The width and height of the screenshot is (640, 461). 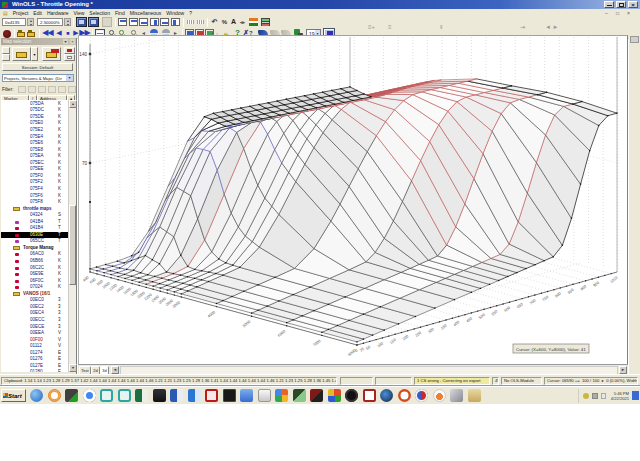 I want to click on svg-text: 450, so click(x=470, y=320).